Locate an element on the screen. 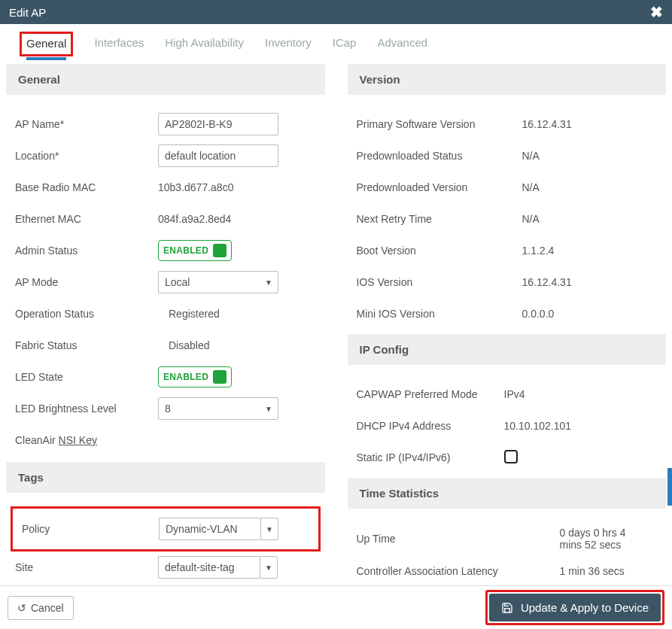 Image resolution: width=672 pixels, height=629 pixels. static-ip-label: Static IP (IPv4/IPv6) is located at coordinates (427, 457).